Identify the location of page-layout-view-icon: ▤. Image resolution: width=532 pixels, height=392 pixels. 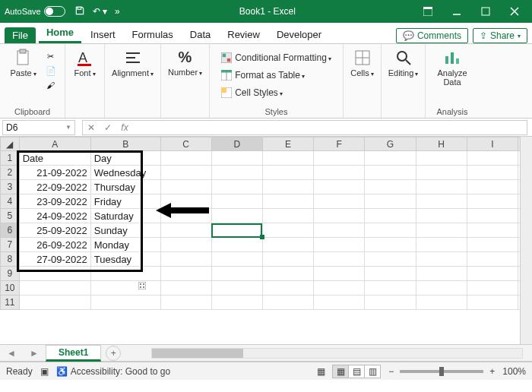
(356, 371).